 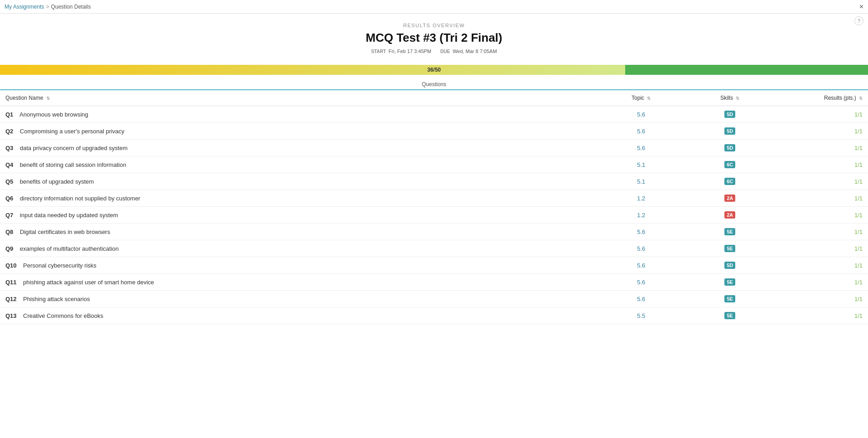 What do you see at coordinates (641, 98) in the screenshot?
I see `col-header-topic: Topic ⇅` at bounding box center [641, 98].